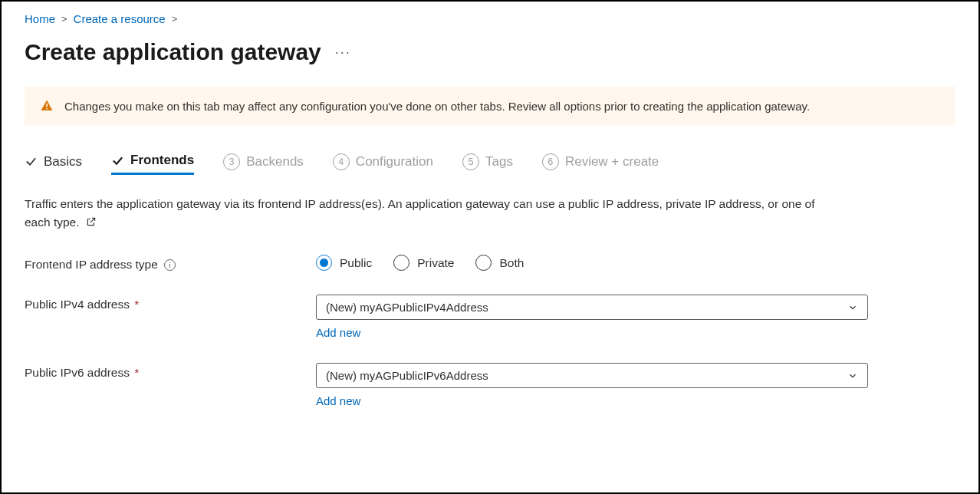  What do you see at coordinates (490, 164) in the screenshot?
I see `wizard-tabs: Basics Frontends 3 Backends 4 Configurat…` at bounding box center [490, 164].